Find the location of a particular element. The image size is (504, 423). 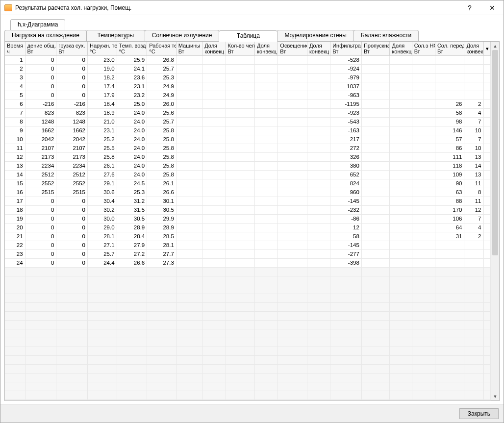

col-header-15: Сол.э НСВт is located at coordinates (424, 49).